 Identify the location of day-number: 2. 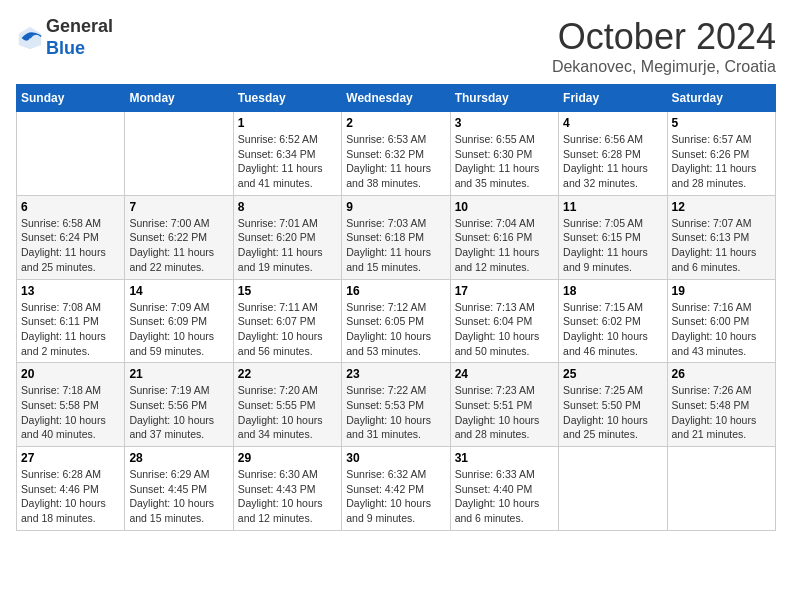
(396, 123).